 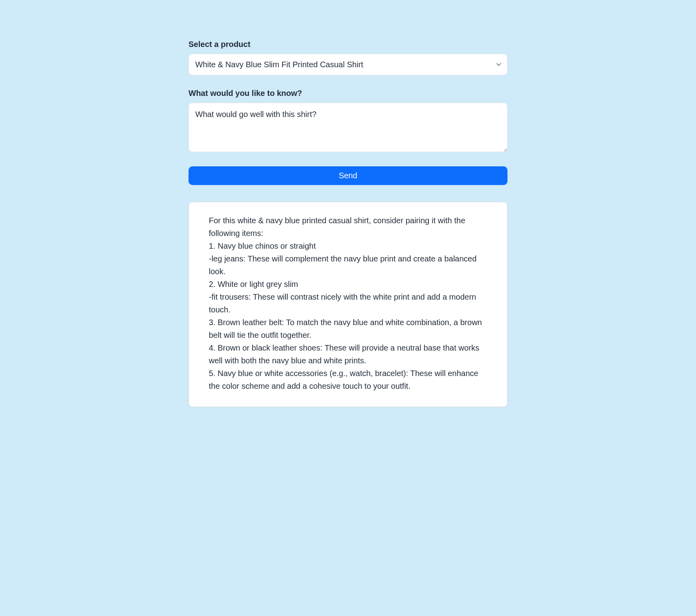 I want to click on product-select: White & Navy Blue Slim Fit Printed Casua…, so click(x=348, y=64).